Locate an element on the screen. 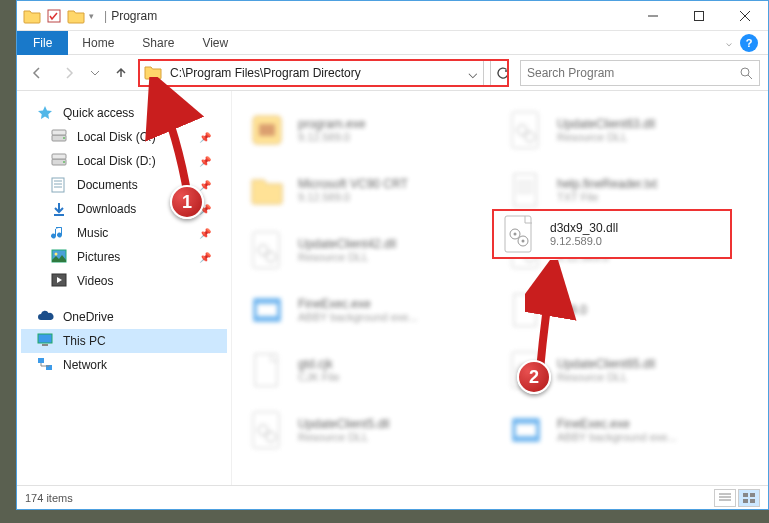 The image size is (769, 523). chevron-down-icon: ▾ is located at coordinates (92, 16).